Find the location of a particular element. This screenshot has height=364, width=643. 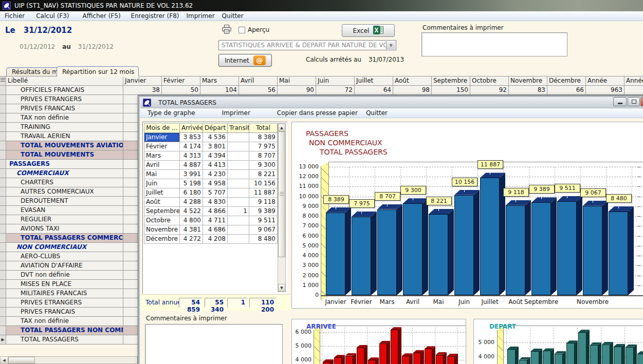

cell: 66 is located at coordinates (566, 90).